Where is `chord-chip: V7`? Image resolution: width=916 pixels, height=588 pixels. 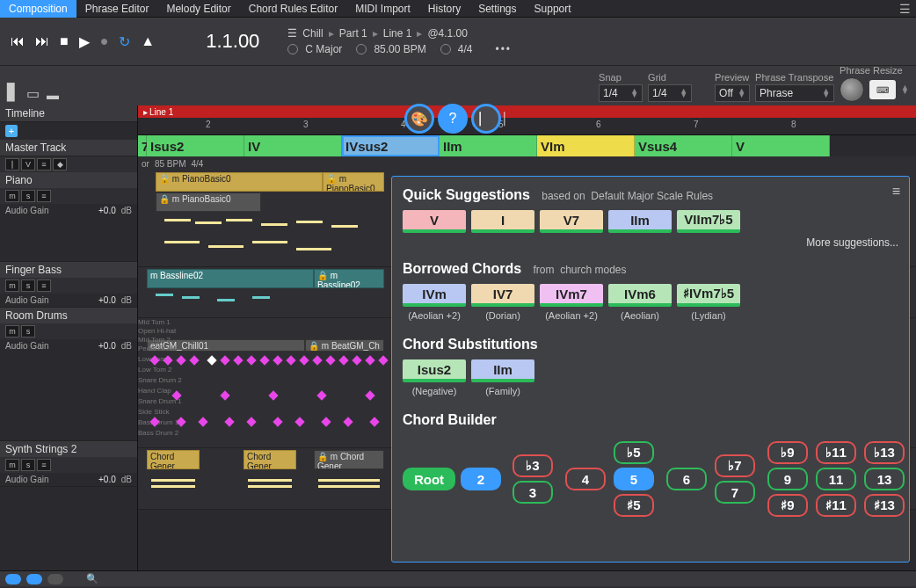
chord-chip: V7 is located at coordinates (571, 221).